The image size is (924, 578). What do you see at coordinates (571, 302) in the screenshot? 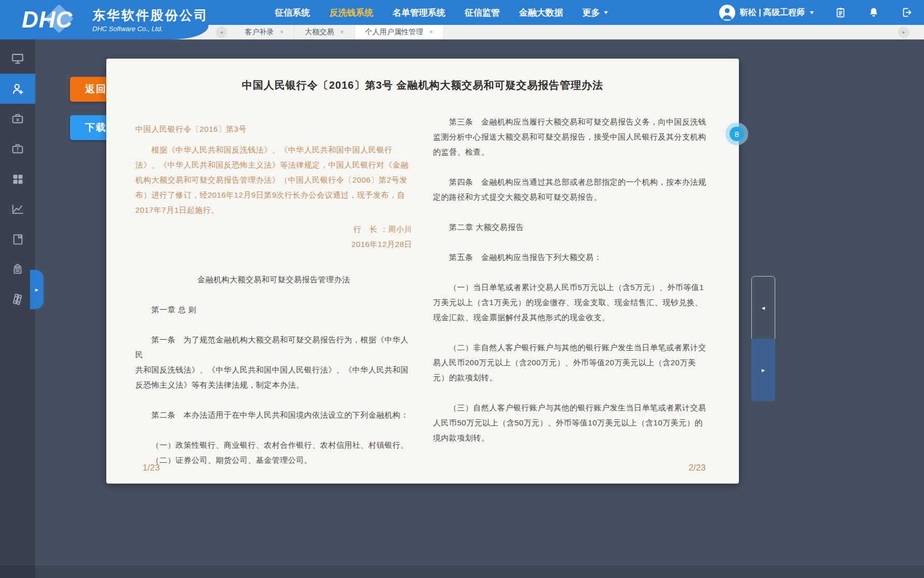
I see `article-5-item-1: （一）当日单笔或者累计交易人民币5万元以上（含5万元）、外币等值1 万美元以上（…` at bounding box center [571, 302].